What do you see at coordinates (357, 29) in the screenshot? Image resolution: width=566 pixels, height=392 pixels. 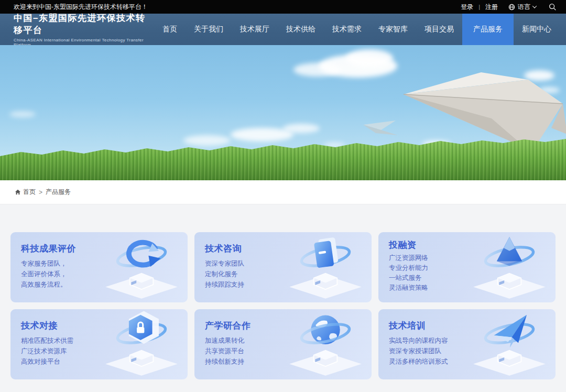 I see `nav-menu: 首页 关于我们 技术展厅 技术供给 技术需求 专家智库 项目交易 产品服务 新闻…` at bounding box center [357, 29].